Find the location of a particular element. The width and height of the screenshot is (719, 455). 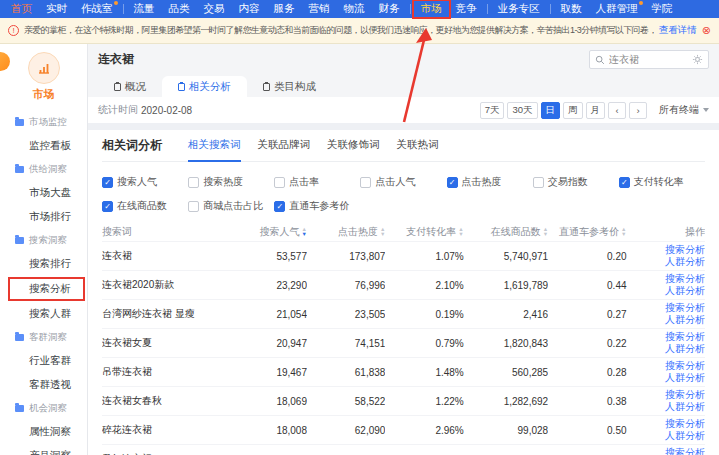

metric-checkbox: ✓直通车参考价 is located at coordinates (317, 206).